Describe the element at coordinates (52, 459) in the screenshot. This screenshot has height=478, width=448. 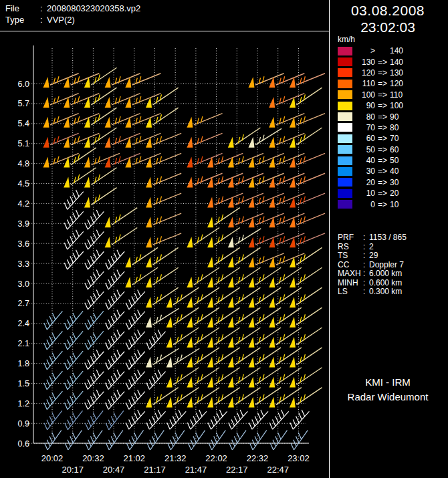
I see `x-tick-label: 20:02` at that location.